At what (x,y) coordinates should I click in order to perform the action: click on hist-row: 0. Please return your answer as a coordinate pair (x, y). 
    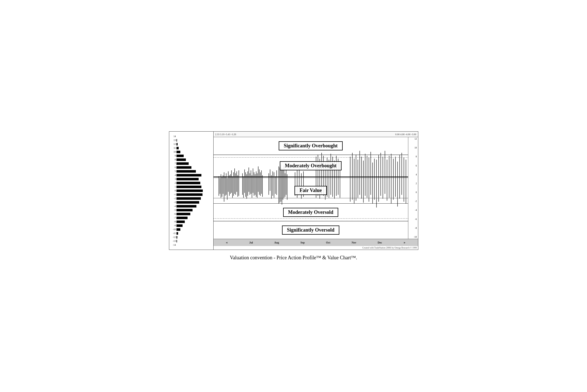
    Looking at the image, I should click on (191, 191).